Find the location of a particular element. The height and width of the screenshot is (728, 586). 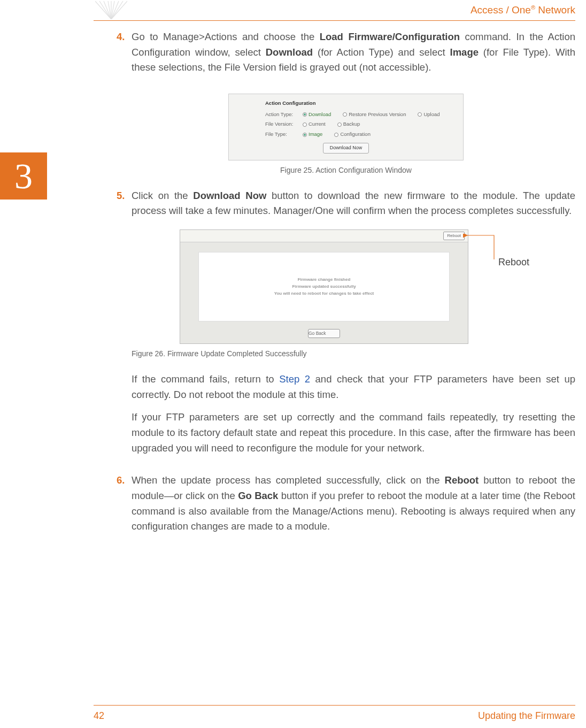

logo-watermark is located at coordinates (111, 11).